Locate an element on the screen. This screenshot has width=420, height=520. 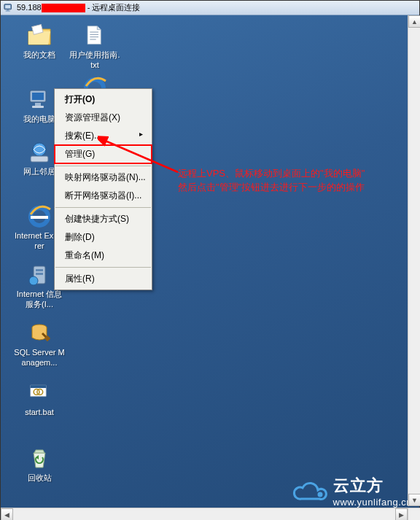
desktop-icon-label: SQL Server Managem... is located at coordinates (39, 358).